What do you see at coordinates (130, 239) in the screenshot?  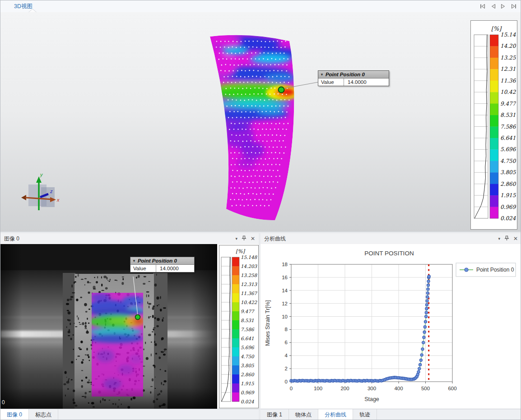 I see `panel-image0-header: 图像 0 ▾ ✕` at bounding box center [130, 239].